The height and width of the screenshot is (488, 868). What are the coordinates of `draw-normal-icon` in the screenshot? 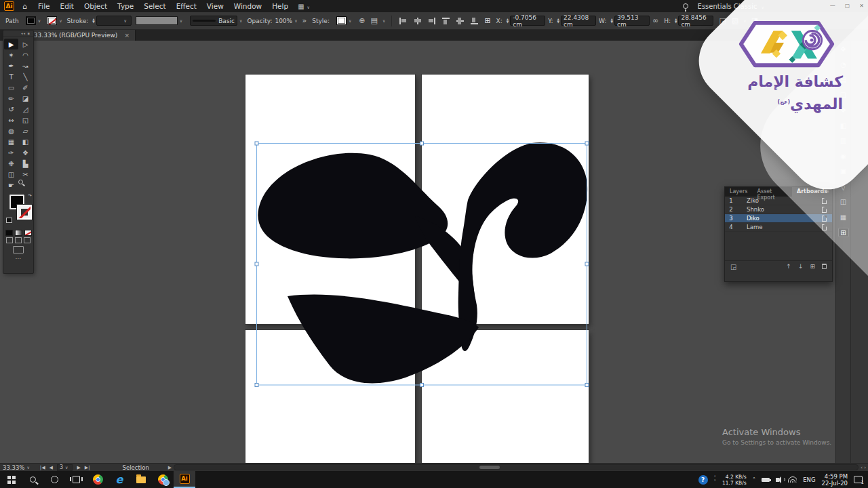 It's located at (9, 240).